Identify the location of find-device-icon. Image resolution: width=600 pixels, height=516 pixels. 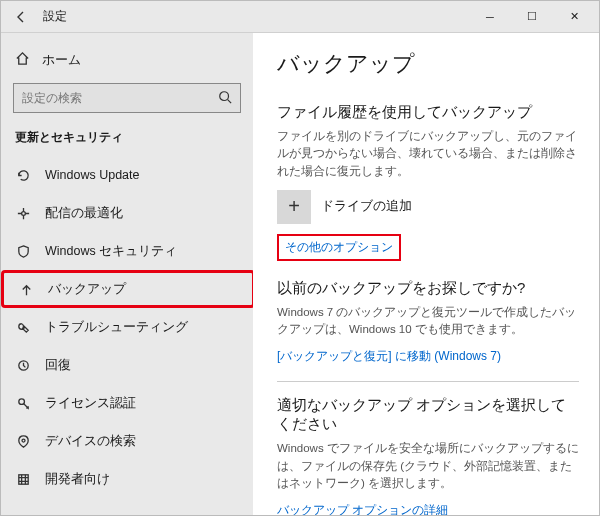
(23, 442).